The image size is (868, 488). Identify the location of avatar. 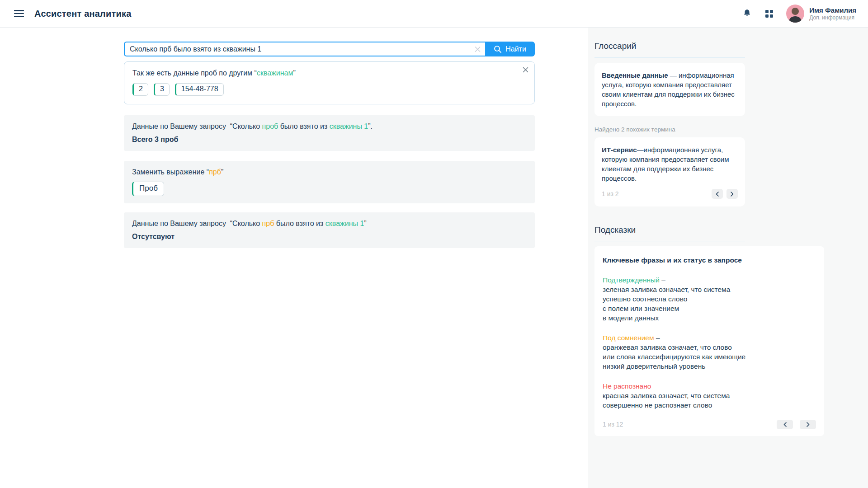
(795, 14).